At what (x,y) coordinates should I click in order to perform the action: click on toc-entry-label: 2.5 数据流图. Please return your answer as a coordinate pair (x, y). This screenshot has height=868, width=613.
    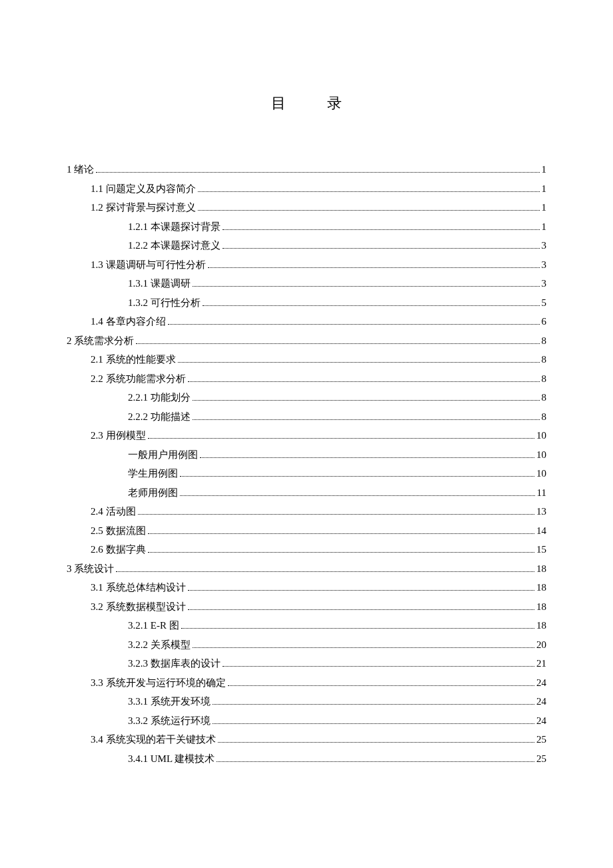
    Looking at the image, I should click on (119, 531).